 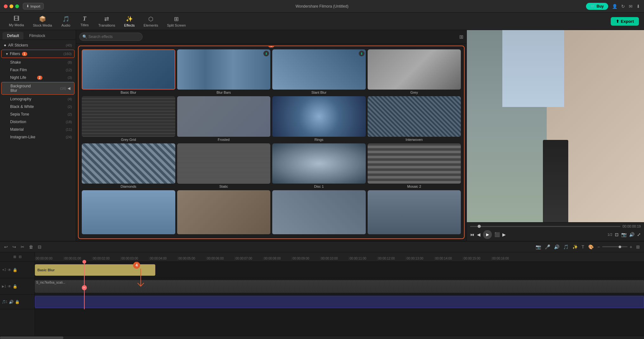 I want to click on grid-toggle-icon: ⊞, so click(x=461, y=37).